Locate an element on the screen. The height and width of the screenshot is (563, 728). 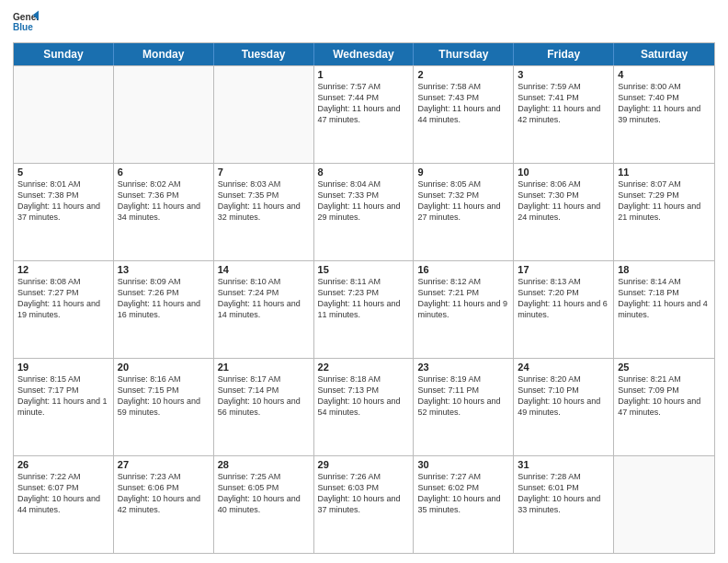
day-cell-19: 19Sunrise: 8:15 AM Sunset: 7:17 PM Dayli… is located at coordinates (64, 407).